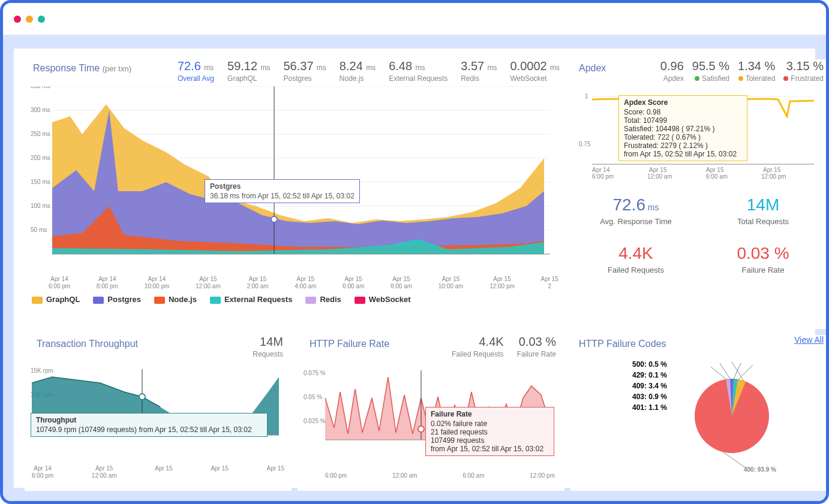 The image size is (829, 504). Describe the element at coordinates (636, 259) in the screenshot. I see `stat-failed-requests: 4.4K Failed Requests` at that location.